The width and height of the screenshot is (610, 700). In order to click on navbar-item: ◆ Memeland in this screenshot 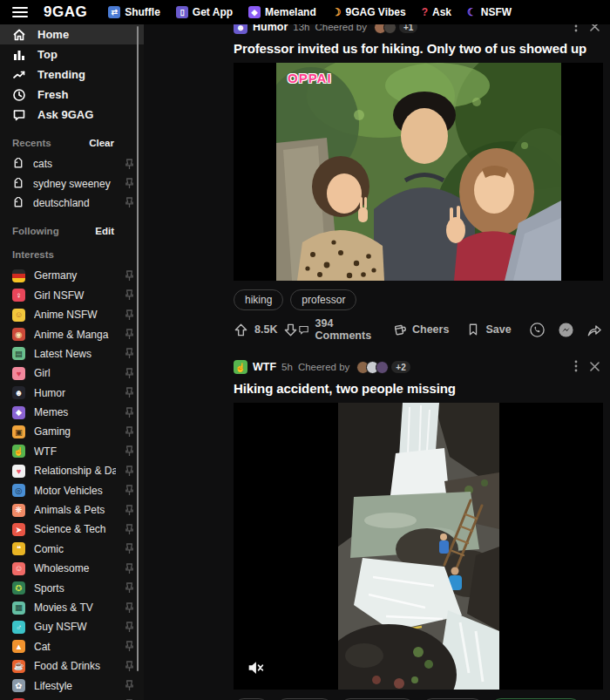, I will do `click(282, 12)`.